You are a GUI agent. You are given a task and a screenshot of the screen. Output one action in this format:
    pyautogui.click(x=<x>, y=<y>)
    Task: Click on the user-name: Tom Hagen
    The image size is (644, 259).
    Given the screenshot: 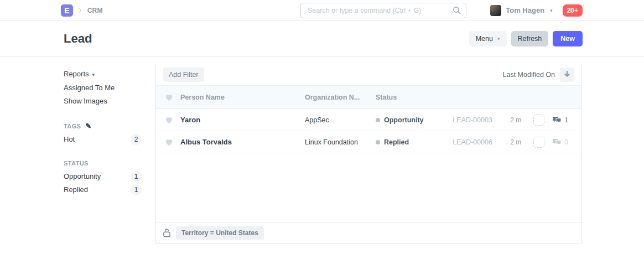 What is the action you would take?
    pyautogui.click(x=525, y=10)
    